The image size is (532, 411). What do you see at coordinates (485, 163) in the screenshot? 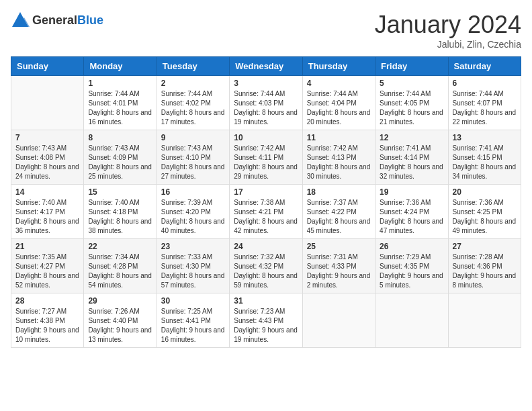
I see `day-info: Sunrise: 7:41 AM Sunset: 4:15 PM Dayligh…` at bounding box center [485, 163].